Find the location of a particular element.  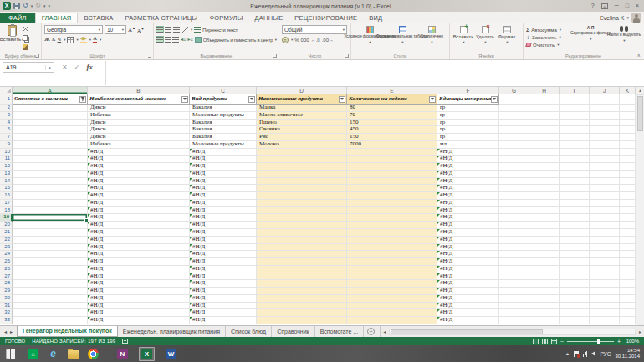

find-select-button: Найти и выделить▾ is located at coordinates (624, 38).